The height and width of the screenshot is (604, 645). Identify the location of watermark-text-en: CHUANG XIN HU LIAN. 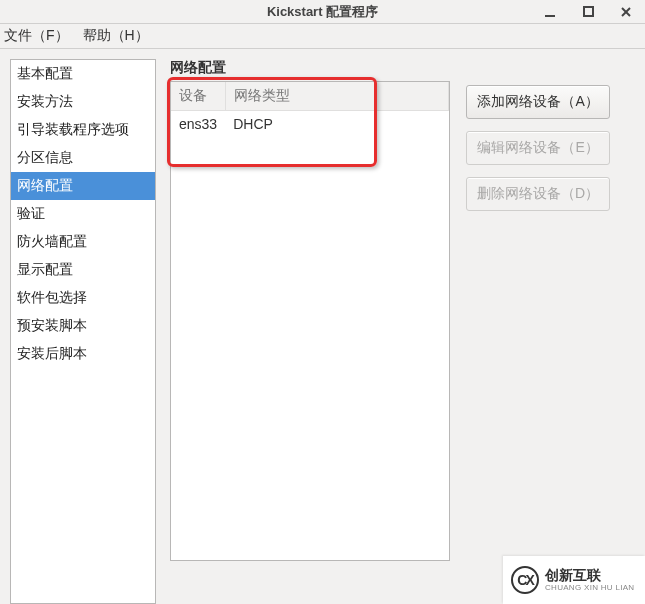
(590, 588).